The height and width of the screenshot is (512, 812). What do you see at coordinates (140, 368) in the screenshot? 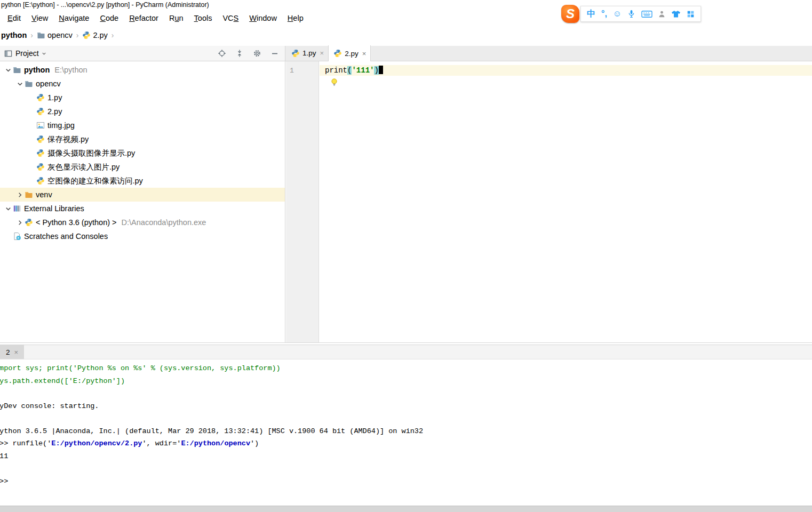
I see `console-text: import sys; print('Python %s on %s' % (s…` at bounding box center [140, 368].